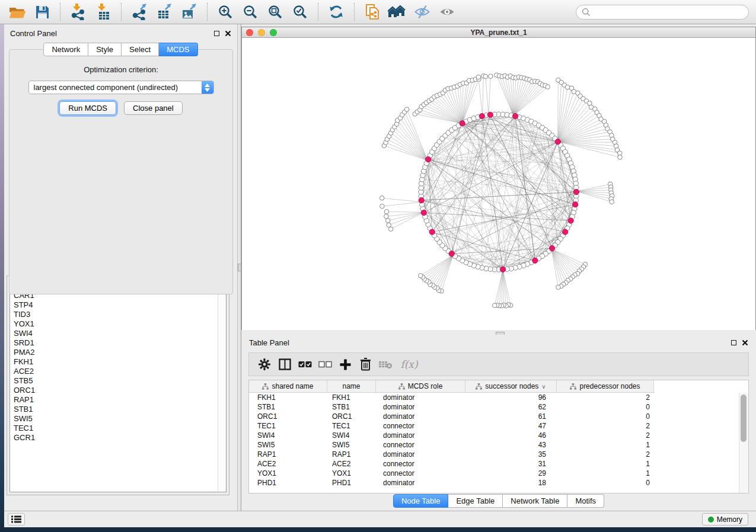  What do you see at coordinates (118, 343) in the screenshot?
I see `list-item: SRD1` at bounding box center [118, 343].